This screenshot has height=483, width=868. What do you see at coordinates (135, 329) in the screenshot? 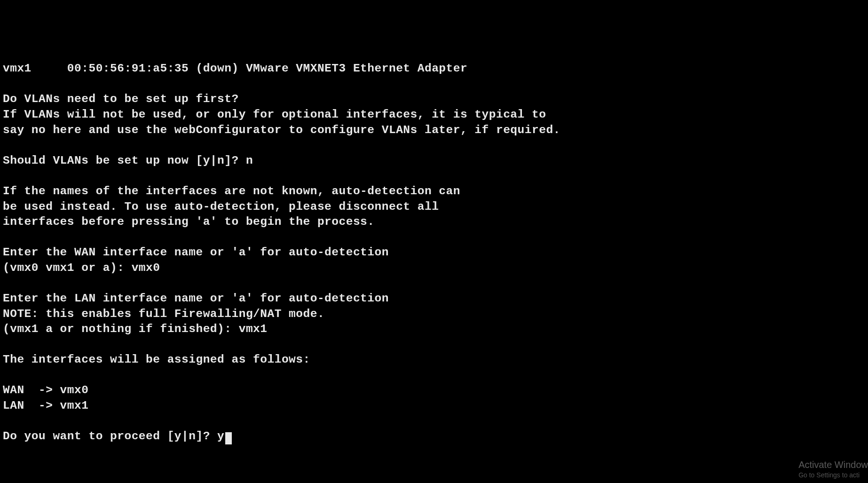
I see `lan-prompt-line3: (vmx1 a or nothing if finished): vmx1` at bounding box center [135, 329].